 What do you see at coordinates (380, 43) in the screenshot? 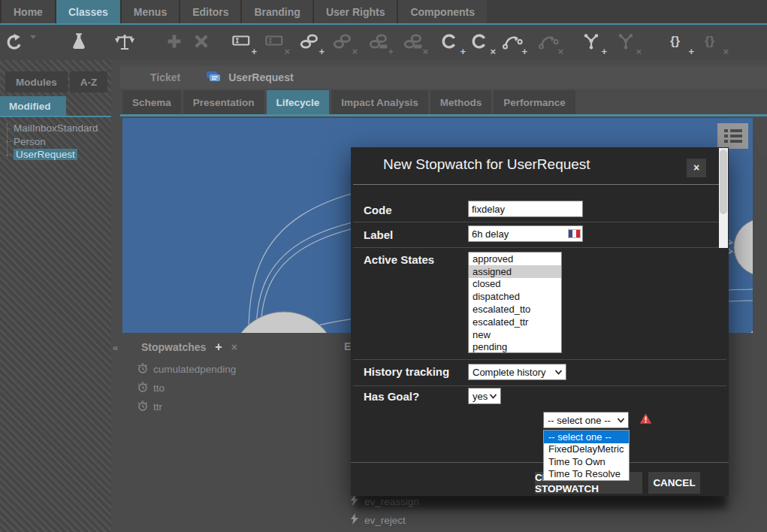
I see `add-linkset-button: +` at bounding box center [380, 43].